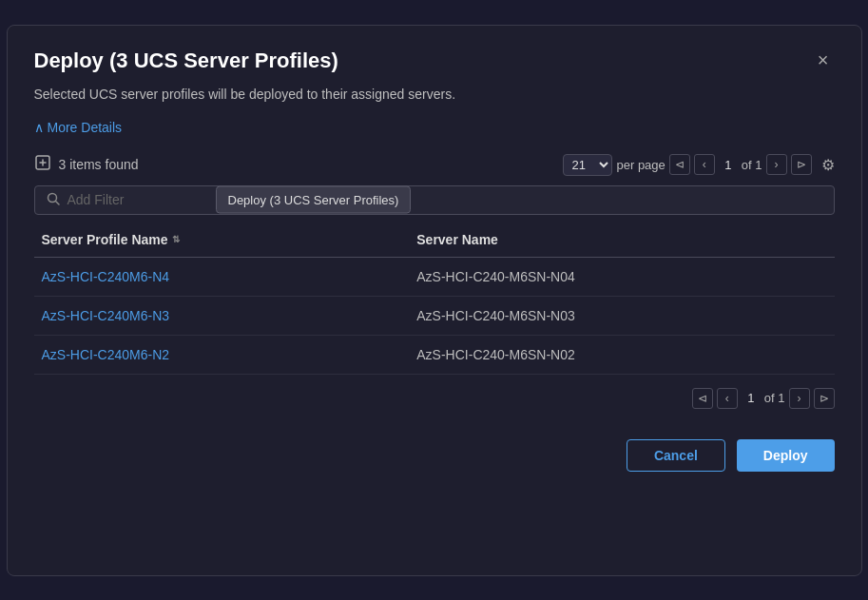 Image resolution: width=868 pixels, height=600 pixels. Describe the element at coordinates (588, 165) in the screenshot. I see `per-page-select: 21 50 100` at that location.